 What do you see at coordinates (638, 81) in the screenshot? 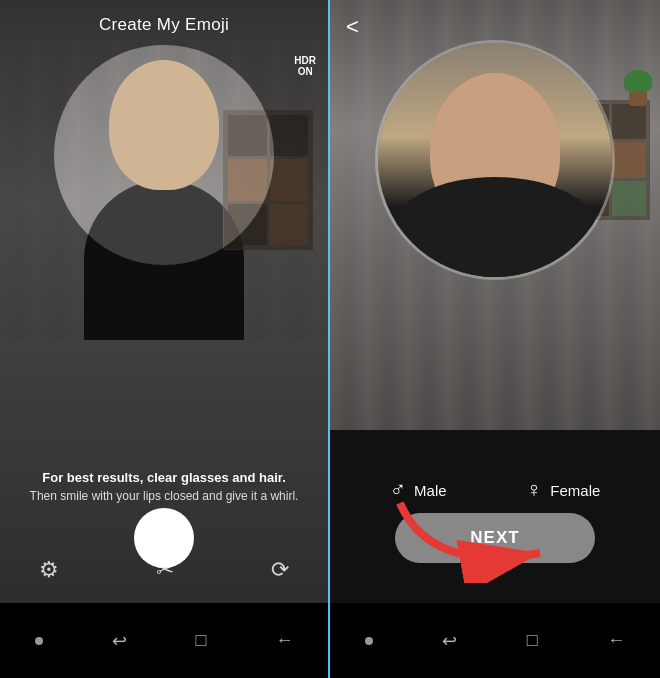
I see `plant-leaves-r` at bounding box center [638, 81].